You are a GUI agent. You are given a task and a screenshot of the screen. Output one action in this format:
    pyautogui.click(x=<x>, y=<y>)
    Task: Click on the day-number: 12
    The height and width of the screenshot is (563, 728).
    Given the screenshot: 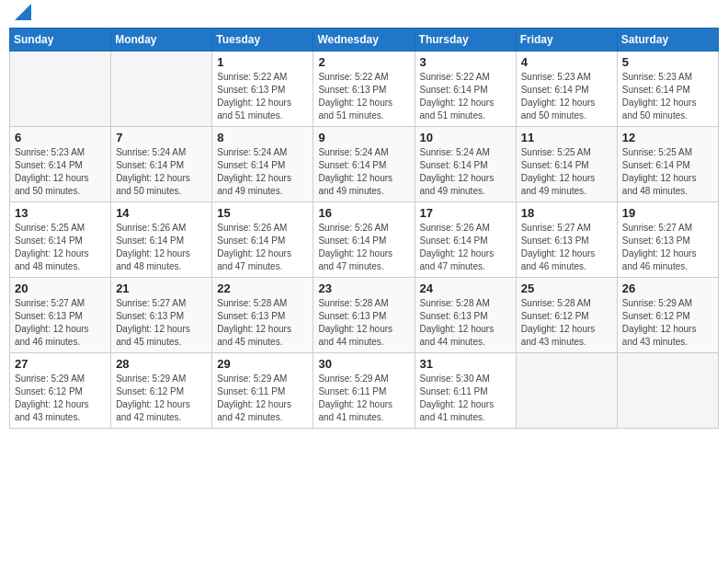 What is the action you would take?
    pyautogui.click(x=667, y=138)
    